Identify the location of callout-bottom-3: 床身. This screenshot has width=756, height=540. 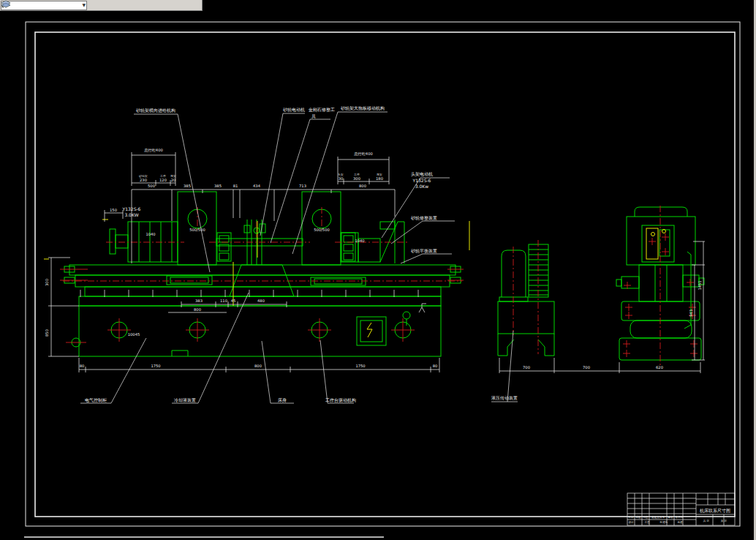
(282, 400).